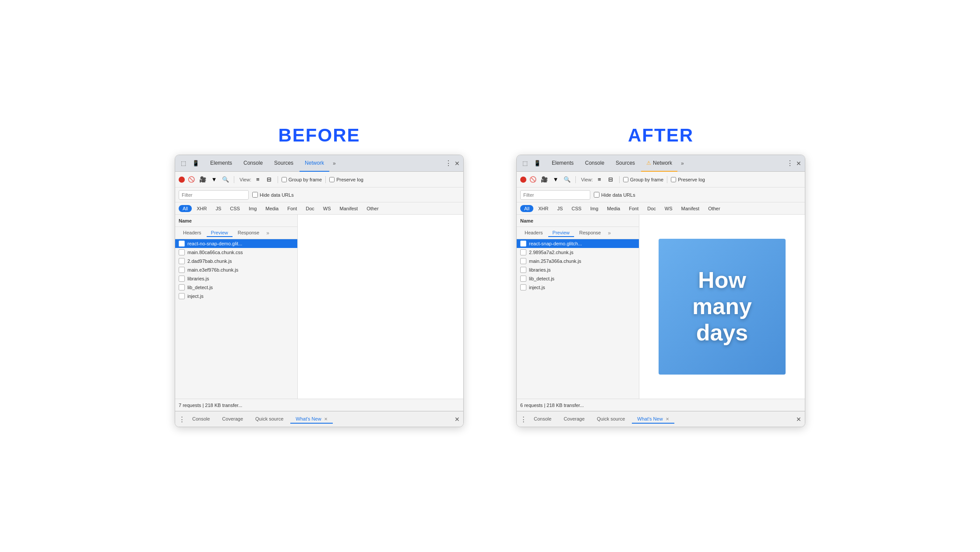  Describe the element at coordinates (249, 233) in the screenshot. I see `before-tab-response: Response` at that location.